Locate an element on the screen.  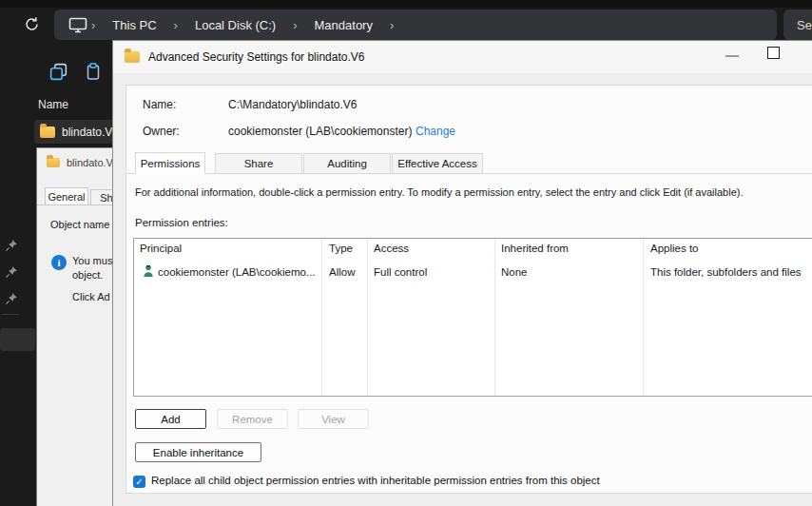
tab-general: General is located at coordinates (67, 196).